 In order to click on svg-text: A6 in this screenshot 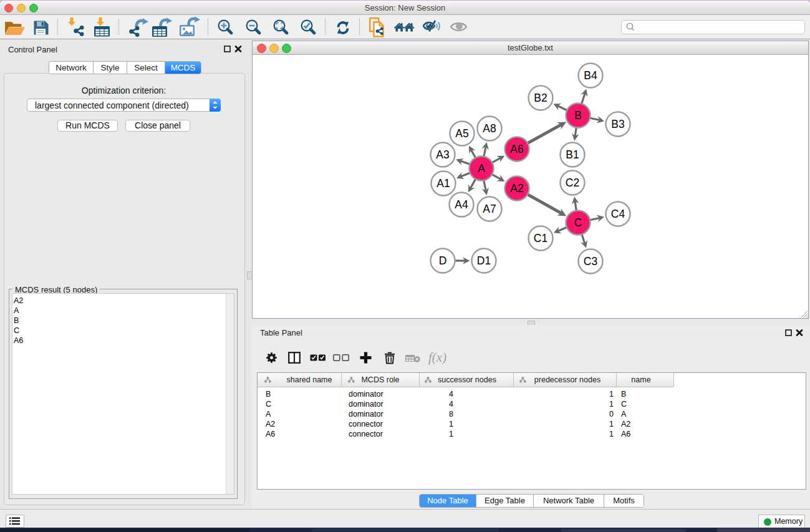, I will do `click(516, 149)`.